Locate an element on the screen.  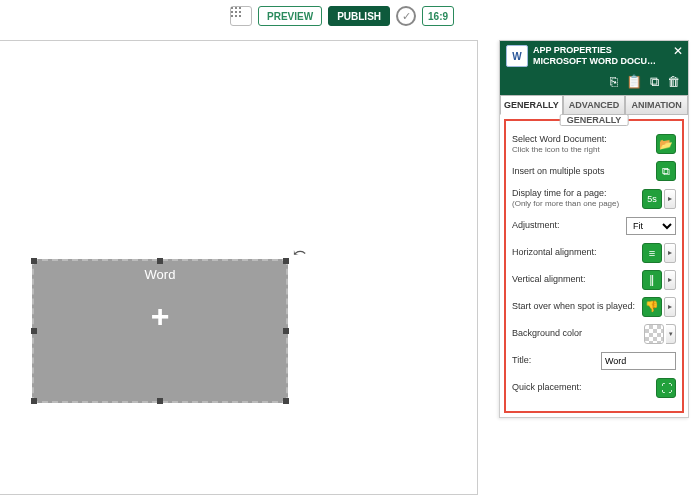
adjustment-select: Fit is located at coordinates (651, 226).